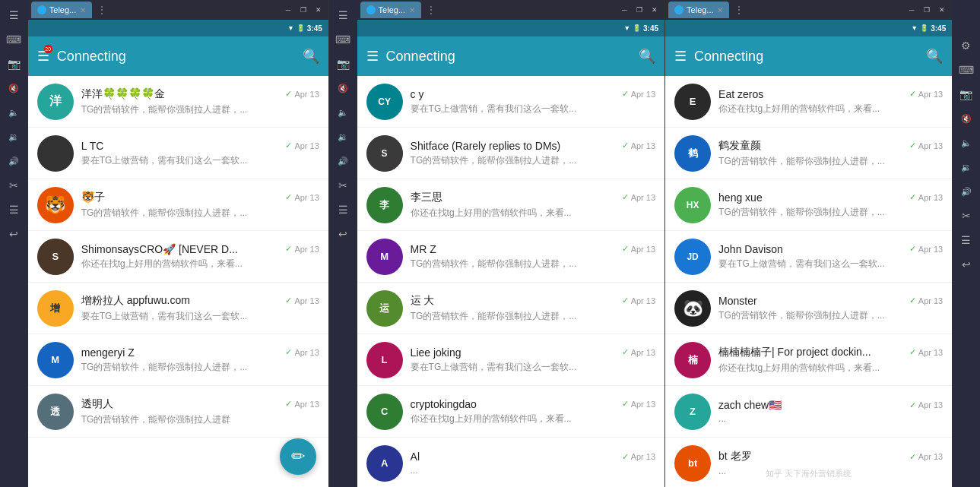 Image resolution: width=980 pixels, height=487 pixels. Describe the element at coordinates (201, 205) in the screenshot. I see `chat-content-1-2: 🐯子 ✓ Apr 13 TG的营销软件，能帮你强制拉人进群，...` at that location.